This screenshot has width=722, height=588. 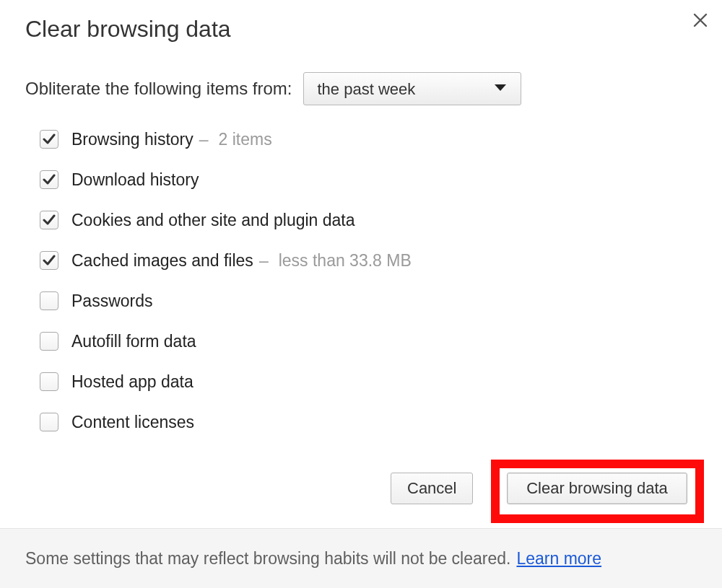 What do you see at coordinates (135, 180) in the screenshot?
I see `option-label: Download history` at bounding box center [135, 180].